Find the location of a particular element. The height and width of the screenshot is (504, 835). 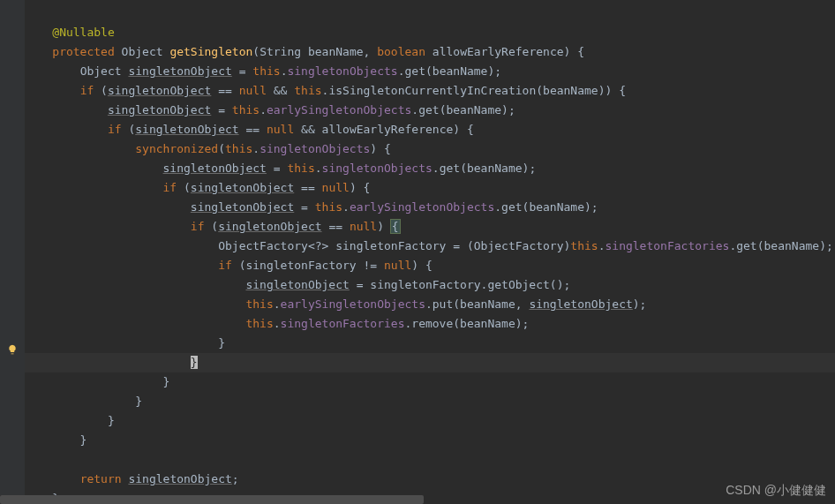

code-line: this.singletonFactories.remove(beanName)… is located at coordinates (277, 323).